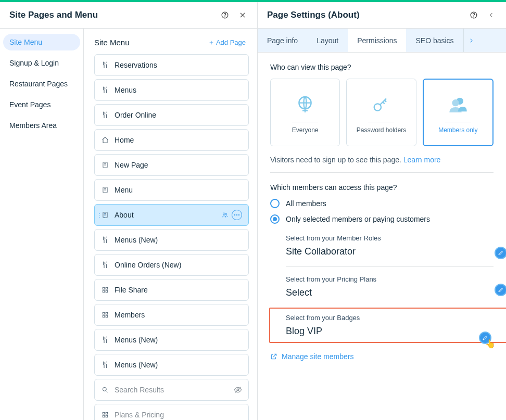 This screenshot has height=420, width=506. What do you see at coordinates (458, 105) in the screenshot?
I see `members-icon` at bounding box center [458, 105].